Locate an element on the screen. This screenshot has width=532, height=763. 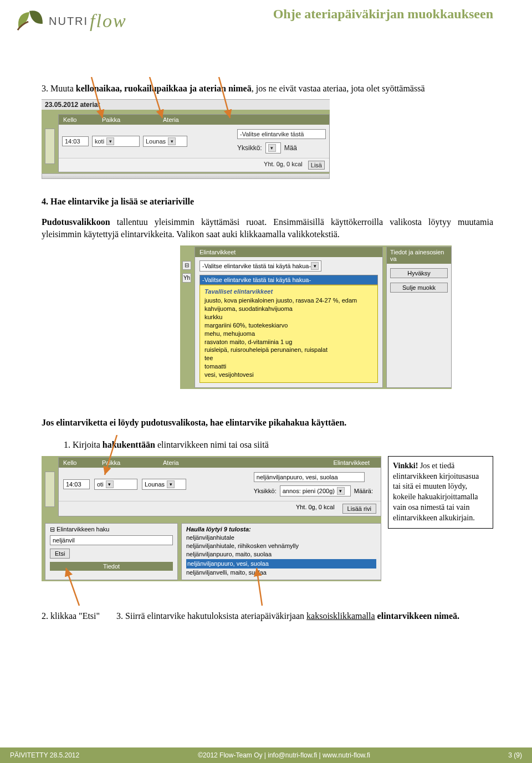
step-2-click-etsi: 2. klikkaa "Etsi" is located at coordinates (71, 616).